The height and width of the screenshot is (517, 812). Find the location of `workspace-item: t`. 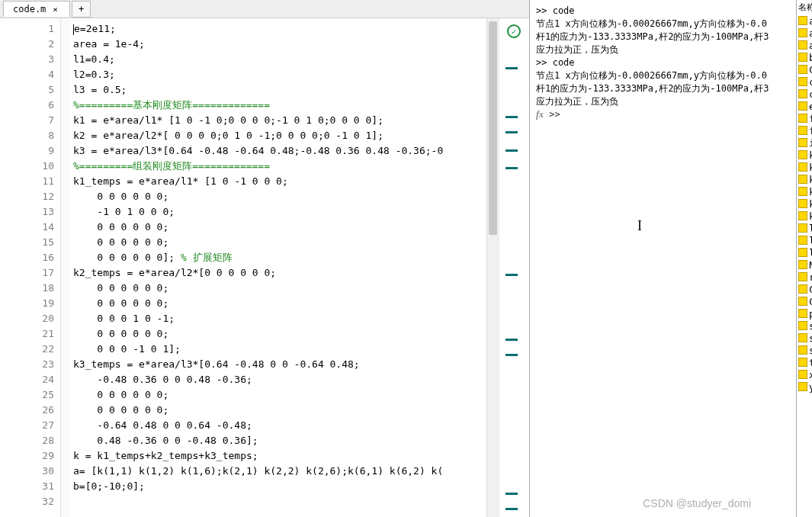

workspace-item: t is located at coordinates (804, 362).